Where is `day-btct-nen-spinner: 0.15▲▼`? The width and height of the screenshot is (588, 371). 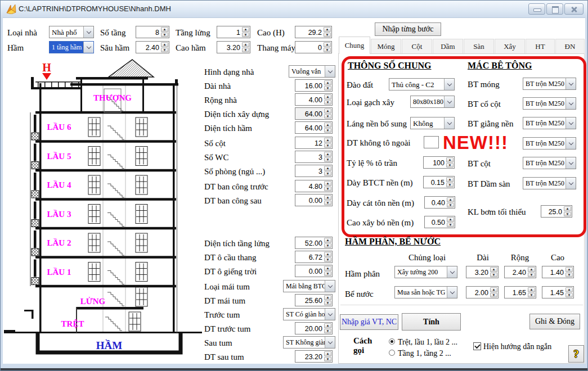 day-btct-nen-spinner: 0.15▲▼ is located at coordinates (439, 182).